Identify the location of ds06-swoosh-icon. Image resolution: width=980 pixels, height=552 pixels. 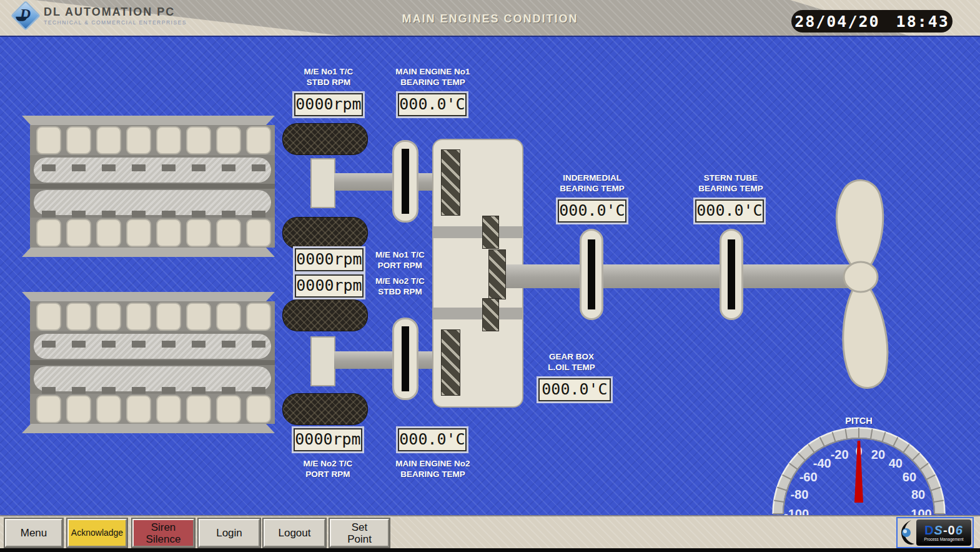
(907, 533).